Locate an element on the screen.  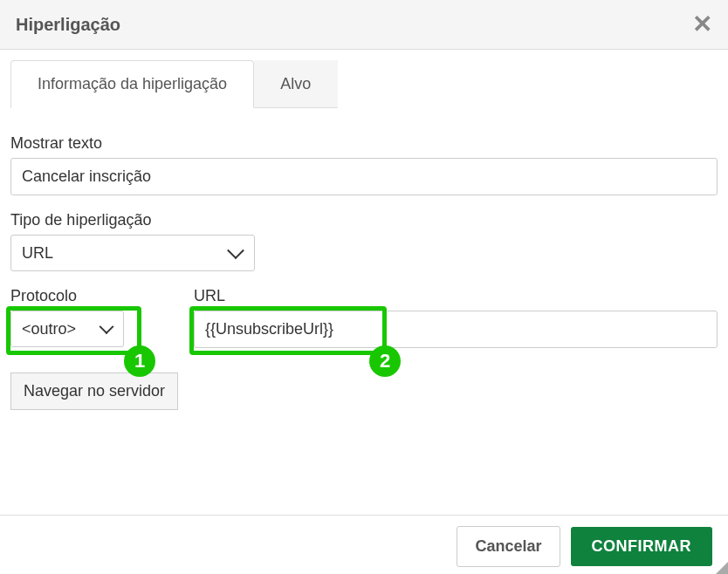
dialog-title: Hiperligação is located at coordinates (68, 24).